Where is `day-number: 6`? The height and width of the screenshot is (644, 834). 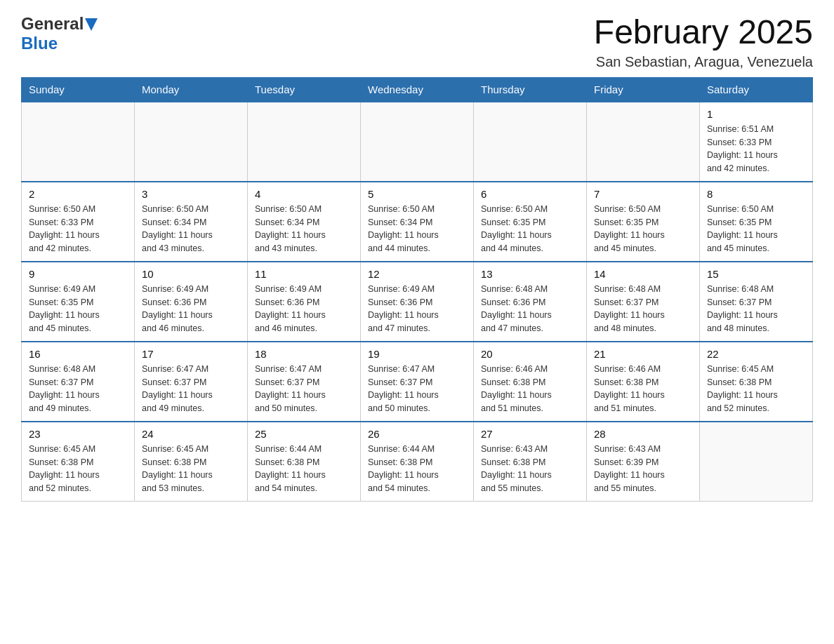 day-number: 6 is located at coordinates (530, 194).